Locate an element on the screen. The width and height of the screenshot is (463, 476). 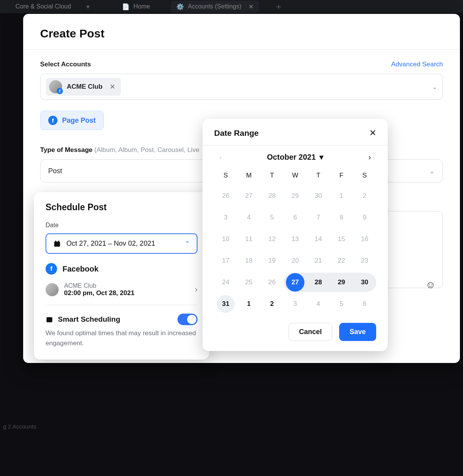
cancel-button: Cancel is located at coordinates (310, 332).